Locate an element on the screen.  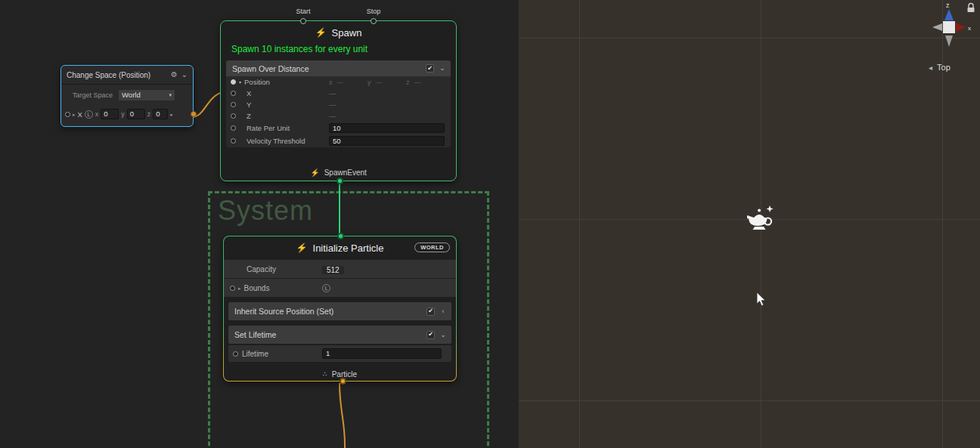
port-label: X is located at coordinates (80, 115).